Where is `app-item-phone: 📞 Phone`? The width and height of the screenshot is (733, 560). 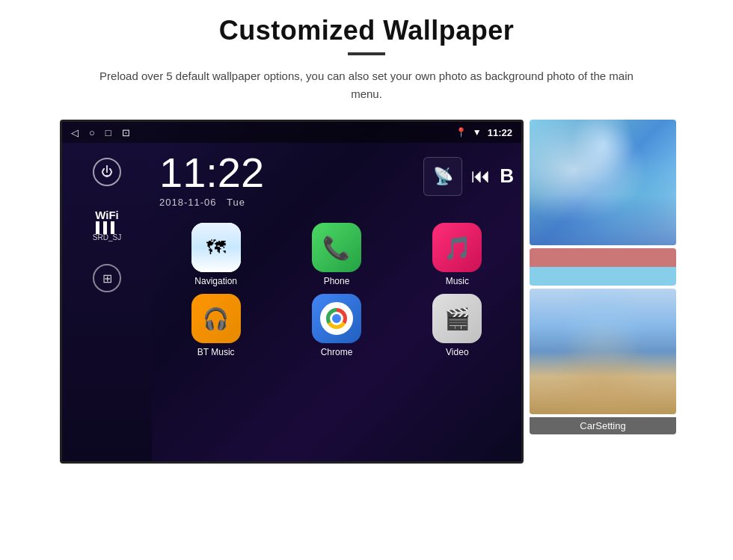 app-item-phone: 📞 Phone is located at coordinates (337, 254).